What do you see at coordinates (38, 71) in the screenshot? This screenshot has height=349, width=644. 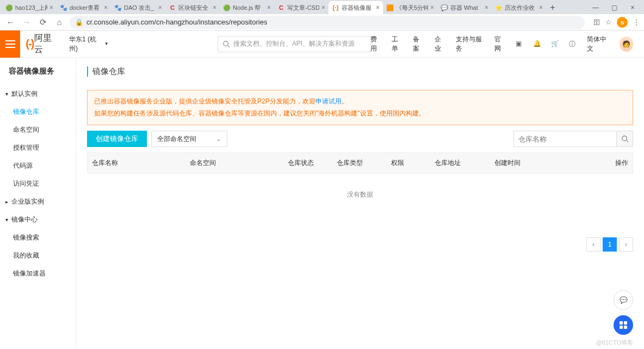 I see `sidebar-title: 容器镜像服务` at bounding box center [38, 71].